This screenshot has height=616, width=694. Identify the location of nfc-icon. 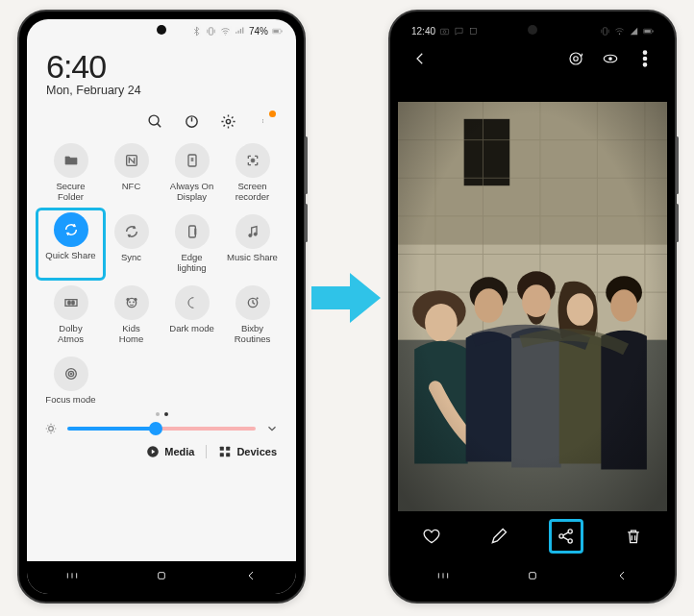
(132, 160).